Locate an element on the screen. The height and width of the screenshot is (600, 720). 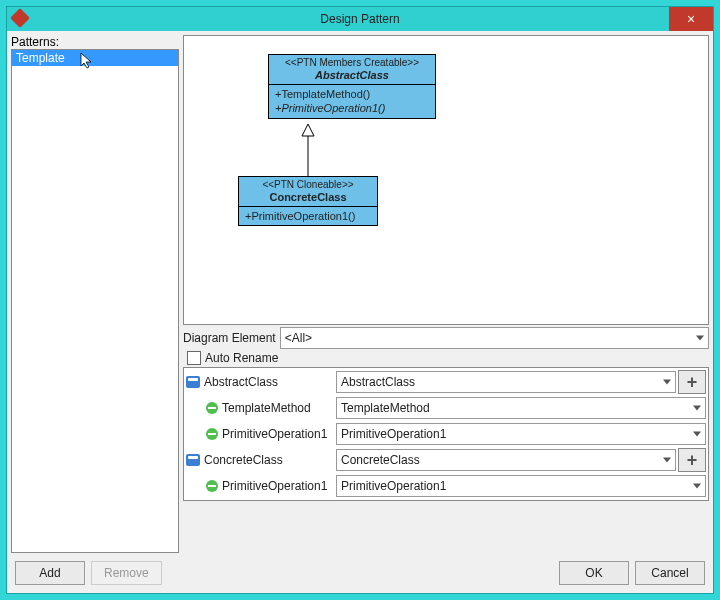
uml-classname: AbstractClass is located at coordinates (352, 76).